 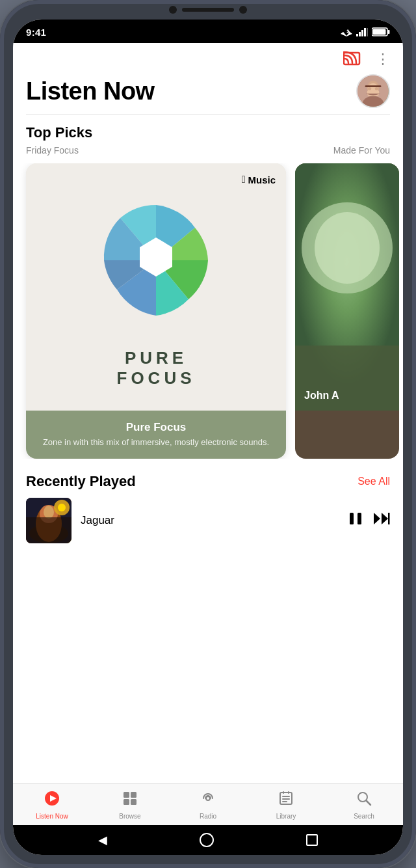 What do you see at coordinates (208, 804) in the screenshot?
I see `tab-bar: Listen Now Browse` at bounding box center [208, 804].